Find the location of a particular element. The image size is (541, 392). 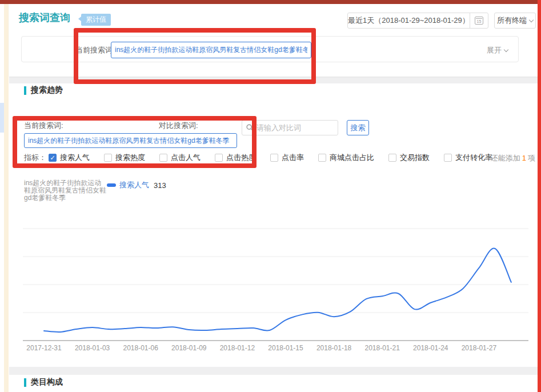

metric-checkbox-4: 点击率 is located at coordinates (287, 158).